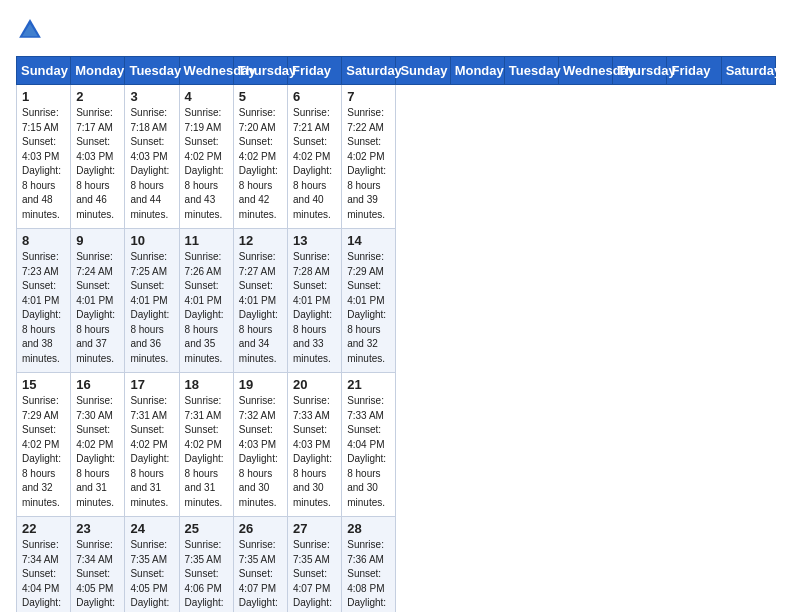  What do you see at coordinates (152, 565) in the screenshot?
I see `calendar-cell: 24Sunrise: 7:35 AMSunset: 4:05 PMDayligh…` at bounding box center [152, 565].